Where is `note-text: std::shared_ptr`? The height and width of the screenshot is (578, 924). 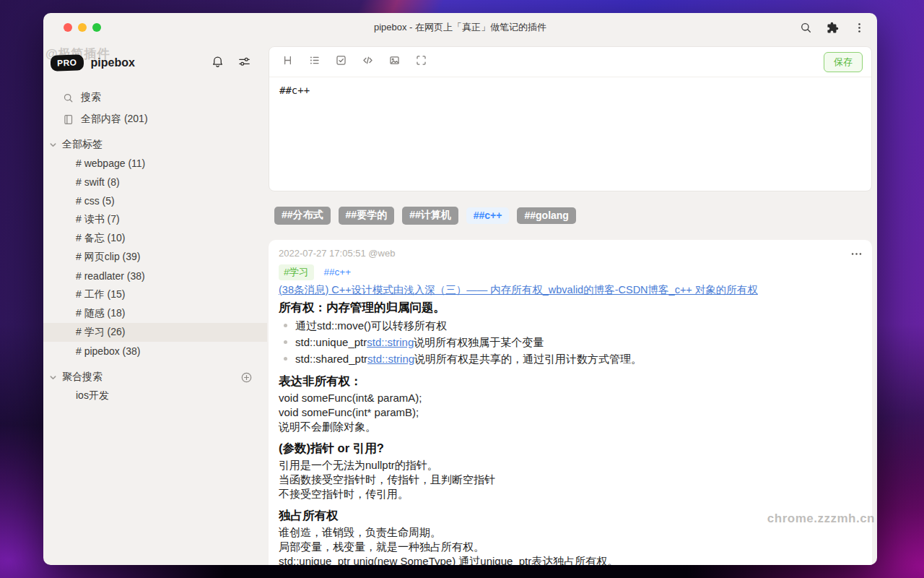
note-text: std::shared_ptr is located at coordinates (331, 358).